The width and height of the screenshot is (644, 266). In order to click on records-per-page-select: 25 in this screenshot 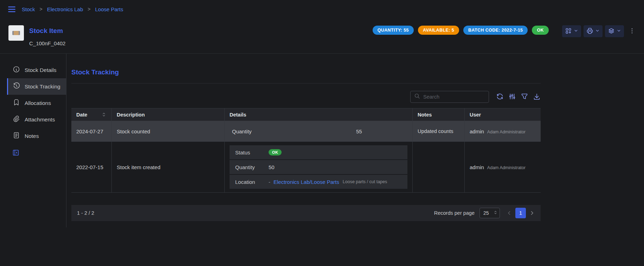, I will do `click(490, 213)`.